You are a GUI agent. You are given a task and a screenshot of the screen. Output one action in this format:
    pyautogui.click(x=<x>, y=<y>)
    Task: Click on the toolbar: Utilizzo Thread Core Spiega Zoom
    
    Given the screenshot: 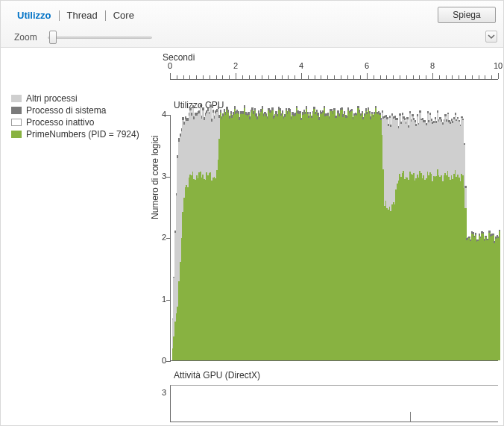 What is the action you would take?
    pyautogui.click(x=252, y=24)
    